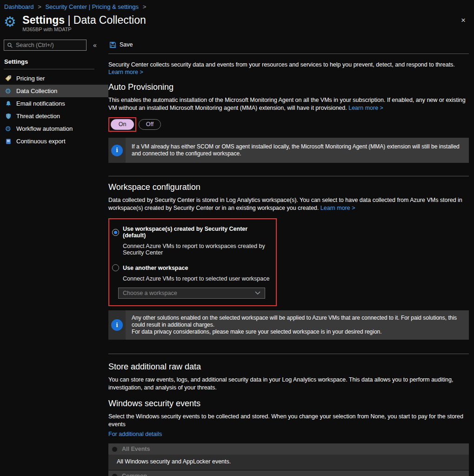  I want to click on price-tag-icon, so click(8, 78).